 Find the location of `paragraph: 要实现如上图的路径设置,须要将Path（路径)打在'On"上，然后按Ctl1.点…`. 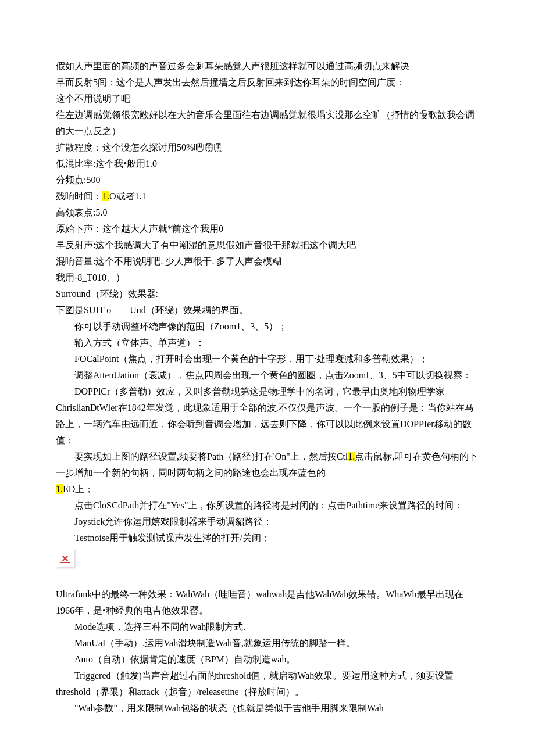

paragraph: 要实现如上图的路径设置,须要将Path（路径)打在'On"上，然后按Ctl1.点… is located at coordinates (268, 473).